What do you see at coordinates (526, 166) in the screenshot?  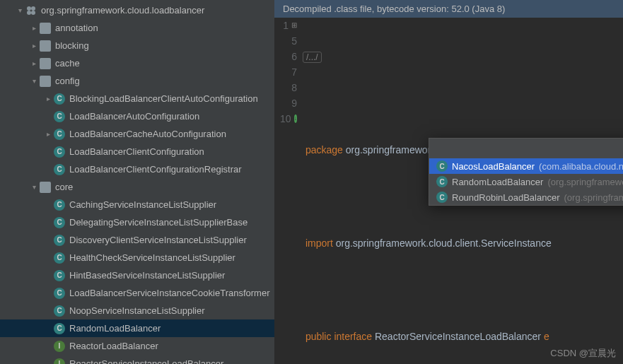 I see `popup-item-selected: C NacosLoadBalancer (com.alibaba.cloud.n…` at bounding box center [526, 166].